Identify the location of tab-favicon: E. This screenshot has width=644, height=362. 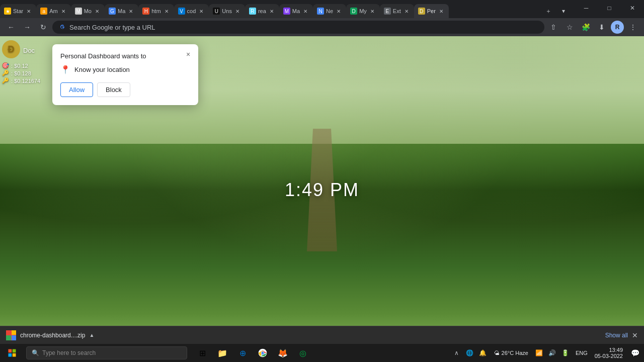
(387, 11).